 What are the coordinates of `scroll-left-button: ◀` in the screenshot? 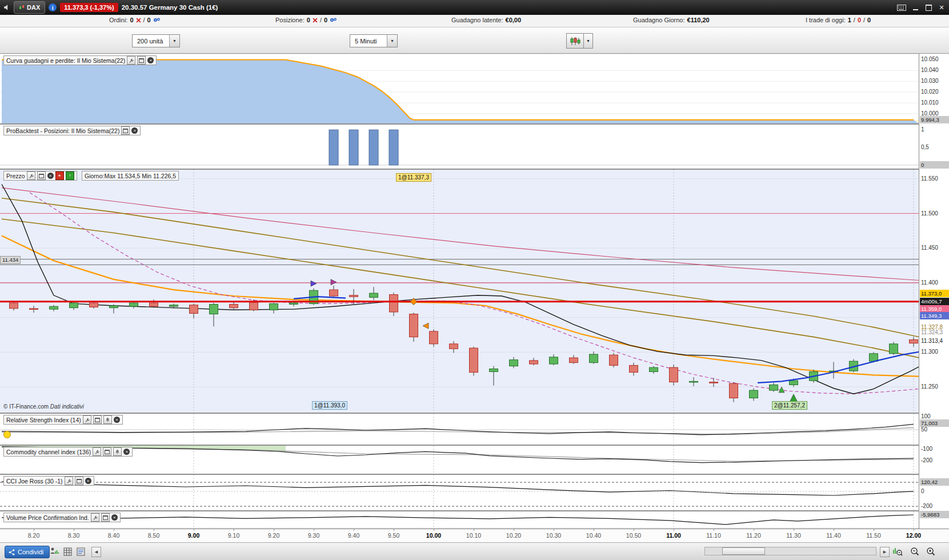 It's located at (96, 552).